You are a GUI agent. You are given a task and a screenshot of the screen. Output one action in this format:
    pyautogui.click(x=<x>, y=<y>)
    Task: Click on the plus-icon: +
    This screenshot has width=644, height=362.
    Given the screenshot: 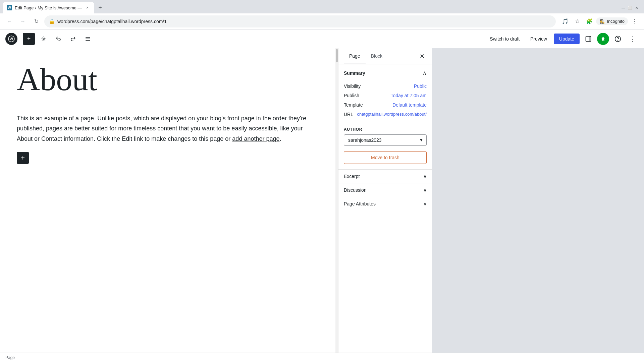 What is the action you would take?
    pyautogui.click(x=29, y=39)
    